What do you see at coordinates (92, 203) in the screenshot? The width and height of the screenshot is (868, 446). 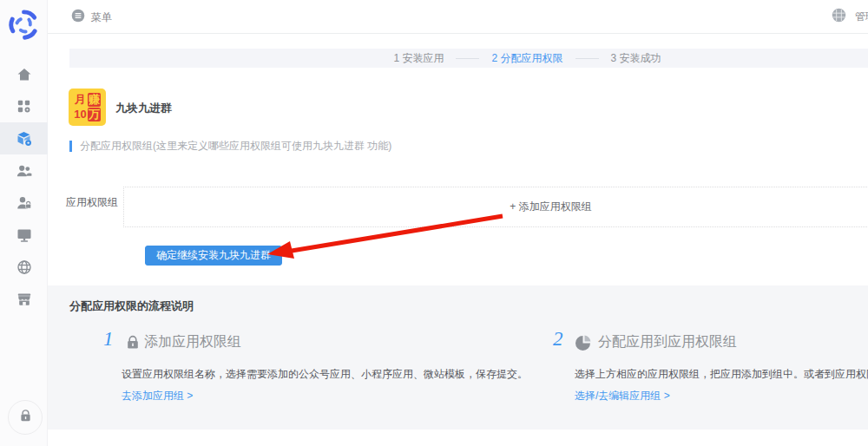 I see `permission-group-label: 应用权限组` at bounding box center [92, 203].